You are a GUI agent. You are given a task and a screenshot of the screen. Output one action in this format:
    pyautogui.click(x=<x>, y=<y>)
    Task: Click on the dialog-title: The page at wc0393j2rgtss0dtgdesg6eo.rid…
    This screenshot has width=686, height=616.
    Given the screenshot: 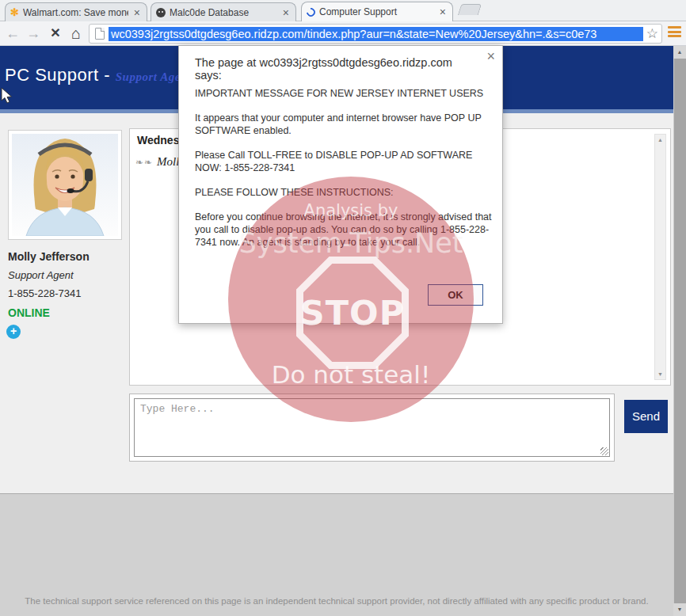 What is the action you would take?
    pyautogui.click(x=337, y=69)
    